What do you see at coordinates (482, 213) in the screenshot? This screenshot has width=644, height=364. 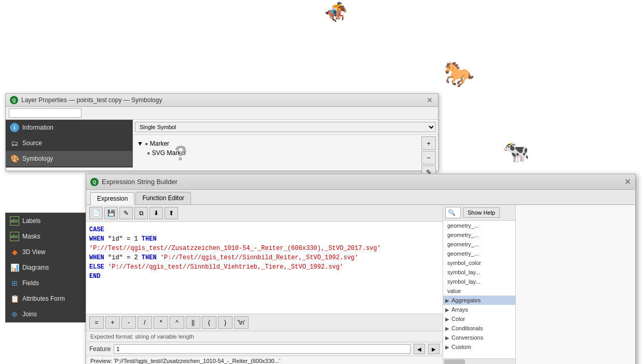 I see `show-help-button: Show Help` at bounding box center [482, 213].